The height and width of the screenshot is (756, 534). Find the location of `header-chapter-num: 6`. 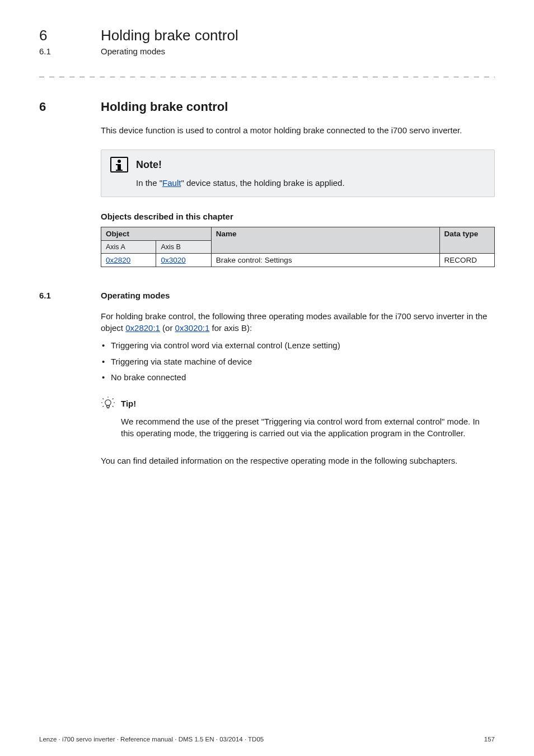

header-chapter-num: 6 is located at coordinates (70, 36).